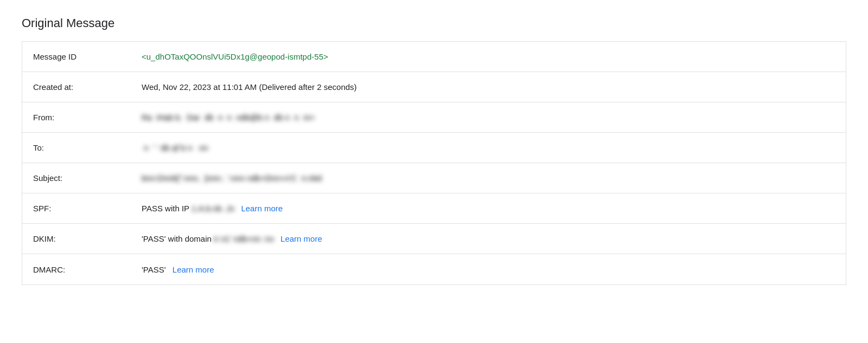 The height and width of the screenshot is (343, 868). What do you see at coordinates (76, 87) in the screenshot?
I see `created-at-label: Created at:` at bounding box center [76, 87].